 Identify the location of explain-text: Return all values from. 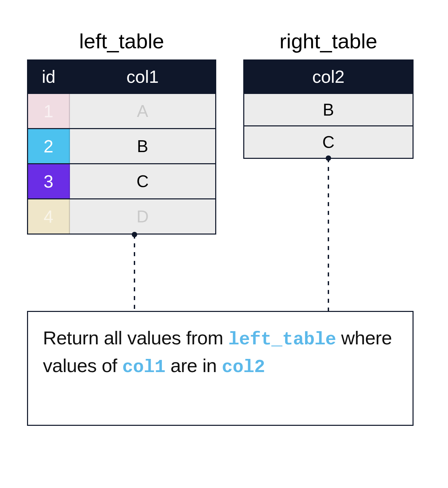
(136, 338).